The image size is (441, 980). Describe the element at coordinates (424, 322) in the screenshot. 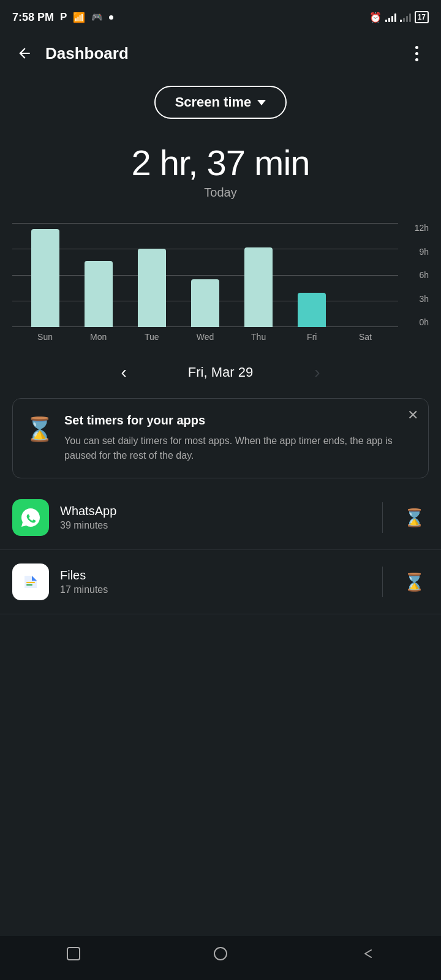

I see `y-label-0h: 0h` at that location.